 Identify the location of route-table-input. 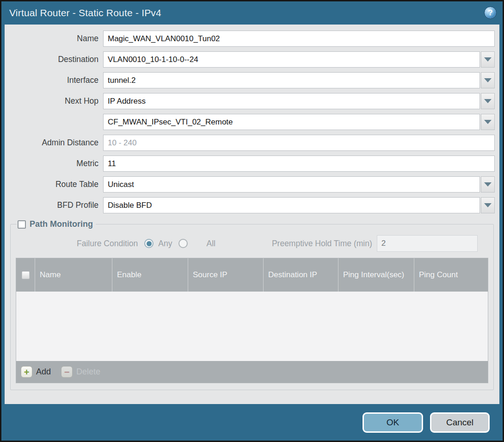
(291, 184).